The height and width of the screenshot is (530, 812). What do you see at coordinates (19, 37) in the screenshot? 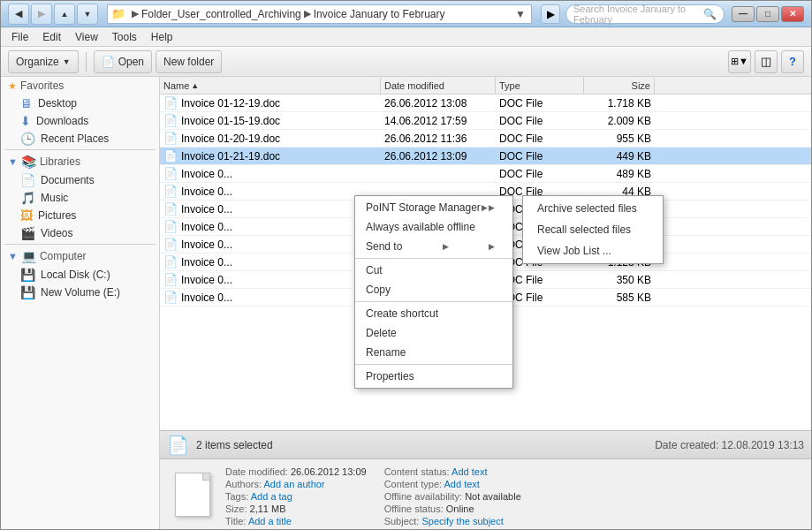
I see `menu-file: File` at bounding box center [19, 37].